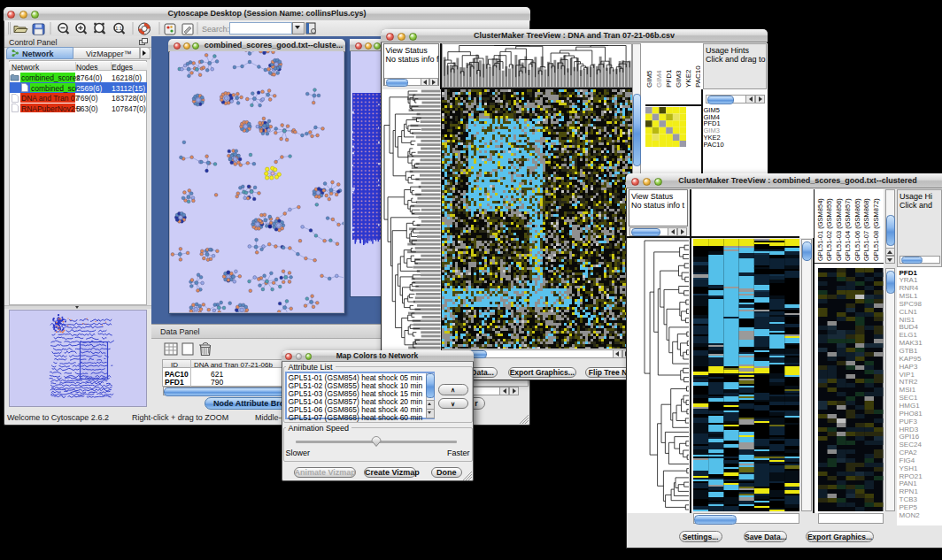  What do you see at coordinates (659, 79) in the screenshot?
I see `svg-text: GIM4` at bounding box center [659, 79].